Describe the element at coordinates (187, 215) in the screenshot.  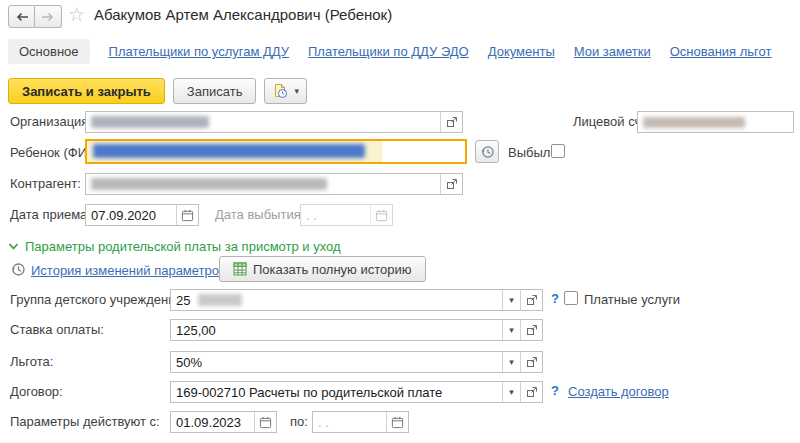
I see `admission-calendar-icon` at that location.